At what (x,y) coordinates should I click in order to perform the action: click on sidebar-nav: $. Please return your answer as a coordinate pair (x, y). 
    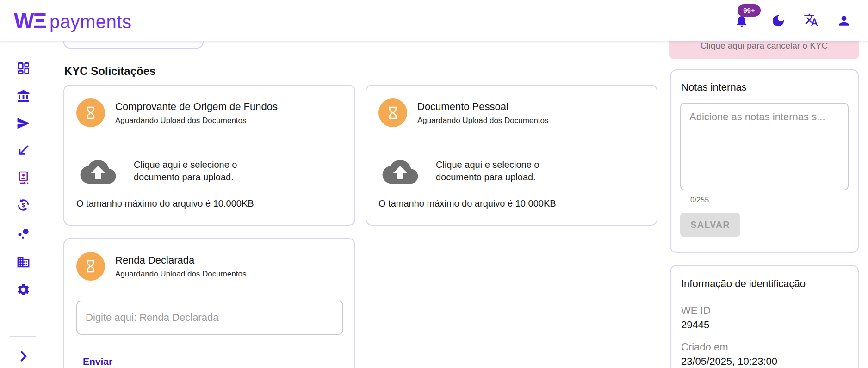
    Looking at the image, I should click on (23, 204).